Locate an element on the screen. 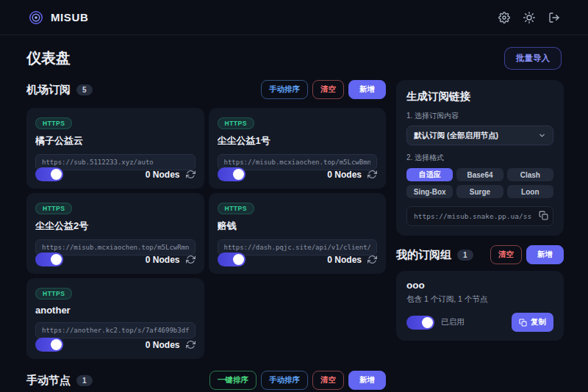  group-enabled-label: 已启用 is located at coordinates (453, 322).